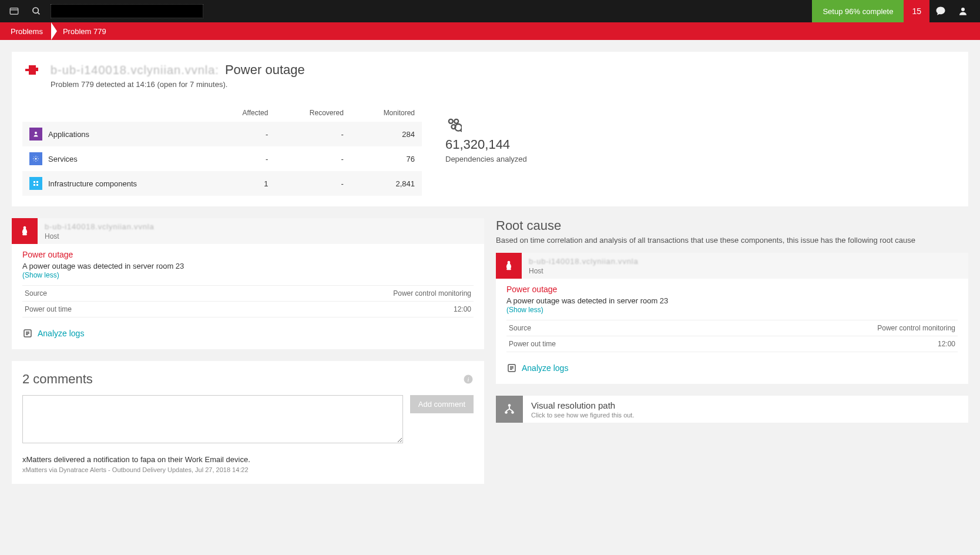 The width and height of the screenshot is (980, 555). I want to click on tree-icon, so click(509, 409).